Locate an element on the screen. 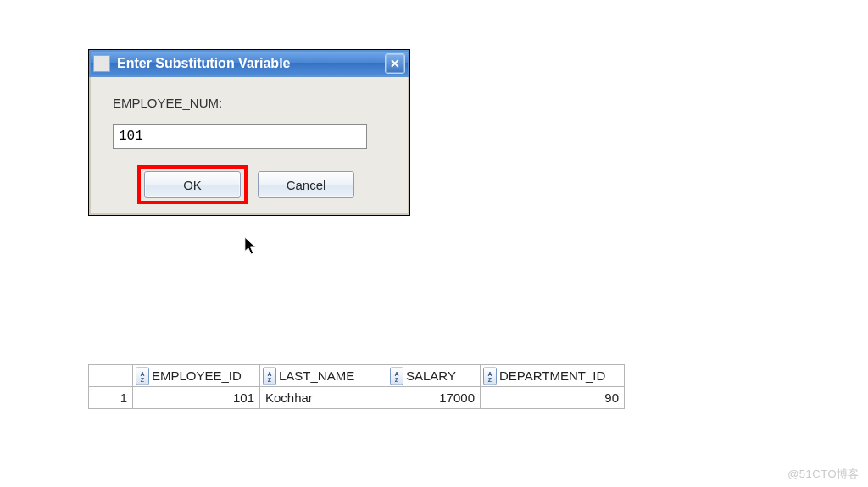  cell-employee-id: 101 is located at coordinates (197, 398).